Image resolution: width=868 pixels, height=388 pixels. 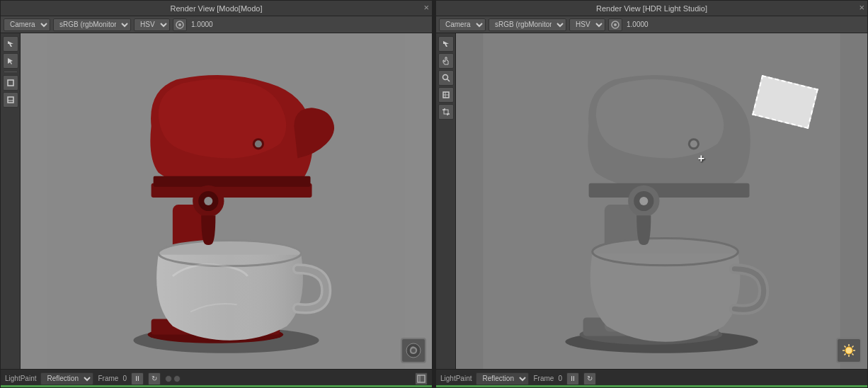 What do you see at coordinates (544, 378) in the screenshot?
I see `right-frame-label: Frame` at bounding box center [544, 378].